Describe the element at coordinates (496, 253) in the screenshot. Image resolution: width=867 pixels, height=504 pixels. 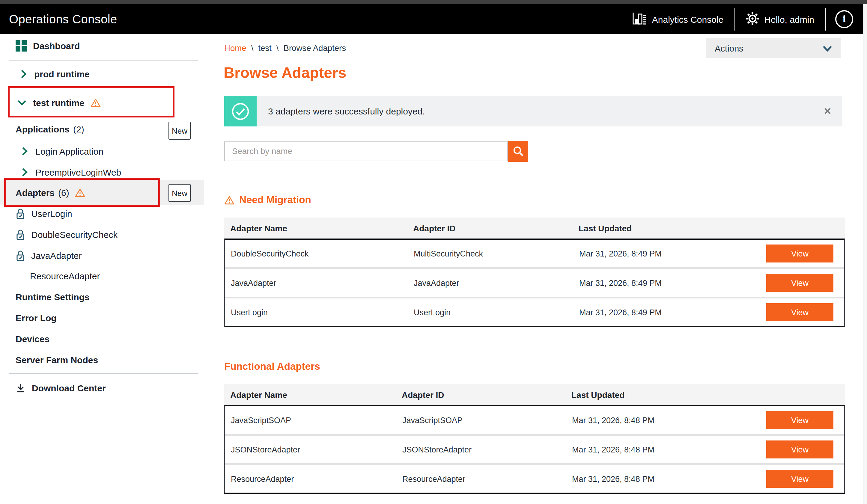
I see `adapter-id-cell: MultiSecurityCheck` at that location.